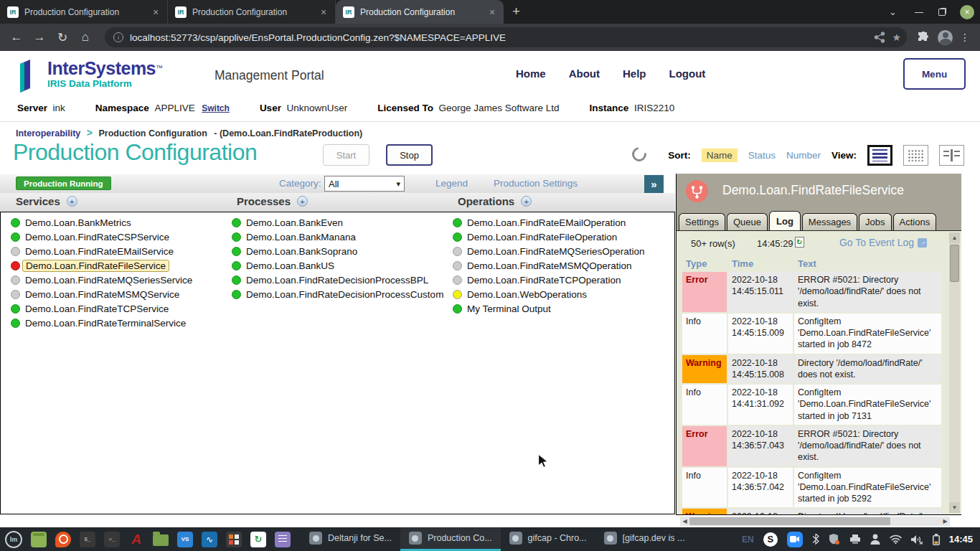  What do you see at coordinates (85, 37) in the screenshot?
I see `home-icon: ⌂` at bounding box center [85, 37].